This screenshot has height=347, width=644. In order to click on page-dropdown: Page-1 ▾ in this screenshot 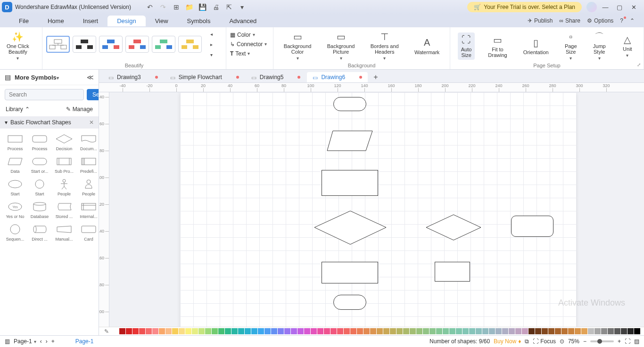, I will do `click(25, 341)`.